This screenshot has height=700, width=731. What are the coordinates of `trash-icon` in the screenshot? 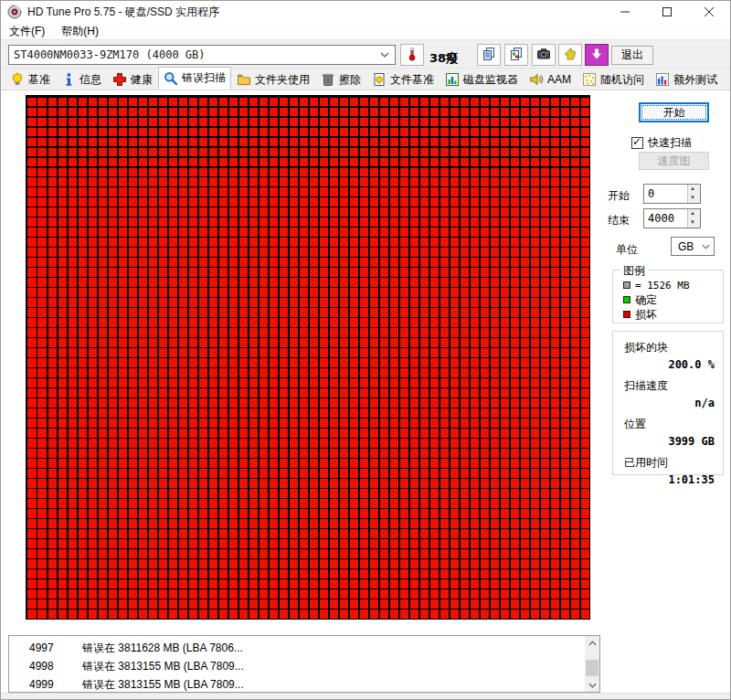 It's located at (328, 80).